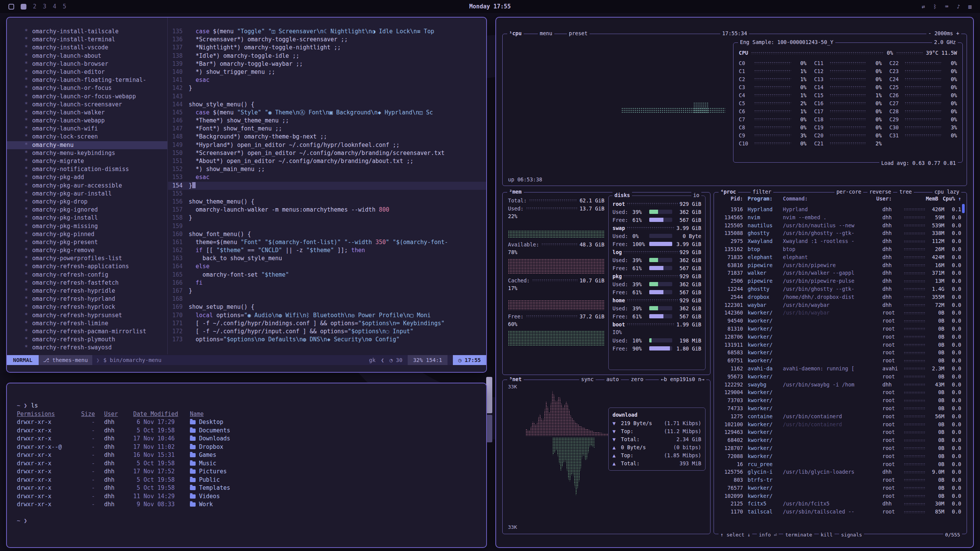 This screenshot has width=980, height=551. What do you see at coordinates (327, 40) in the screenshot?
I see `code-line: 136 *Screensaver*) omarchy-toggle-screen…` at bounding box center [327, 40].